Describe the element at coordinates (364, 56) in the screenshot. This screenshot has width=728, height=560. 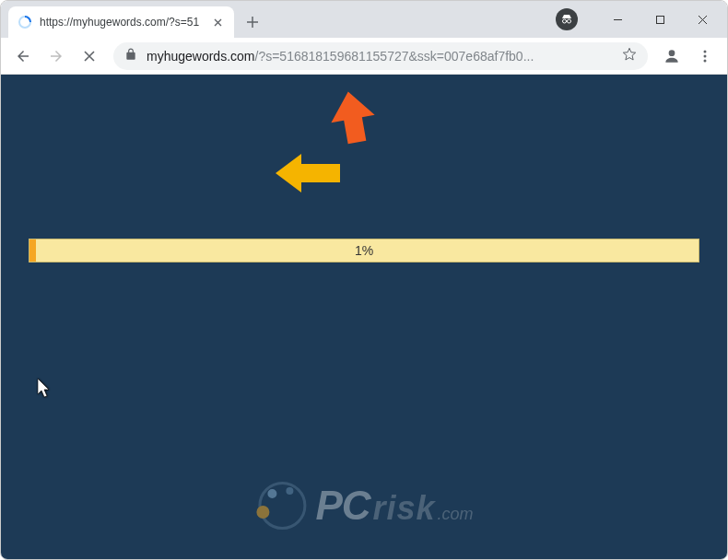
I see `browser-toolbar: myhugewords.com/?s=516818159681155727&ss…` at that location.